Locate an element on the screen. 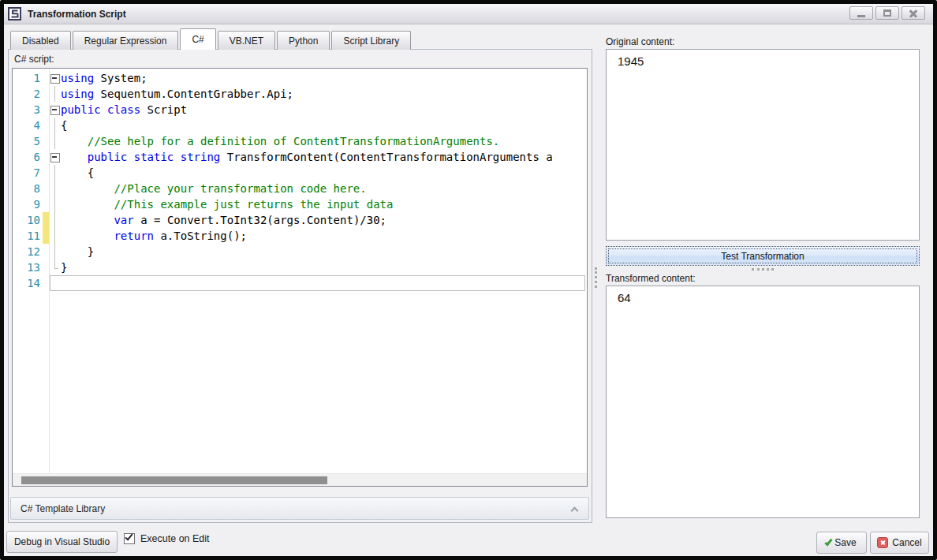  code-line: 11 return a.ToString(); is located at coordinates (300, 236).